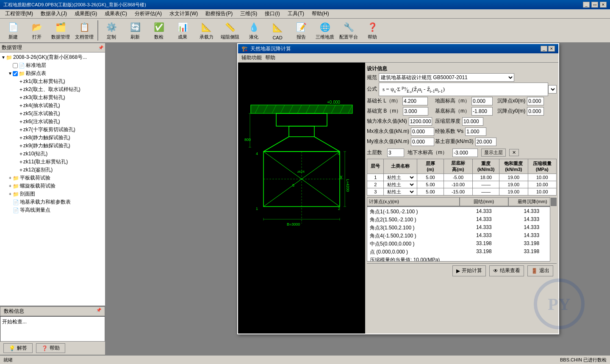 The width and height of the screenshot is (610, 364). What do you see at coordinates (61, 30) in the screenshot?
I see `toolbar-btn-data-manage: 🗂️数据管理` at bounding box center [61, 30].